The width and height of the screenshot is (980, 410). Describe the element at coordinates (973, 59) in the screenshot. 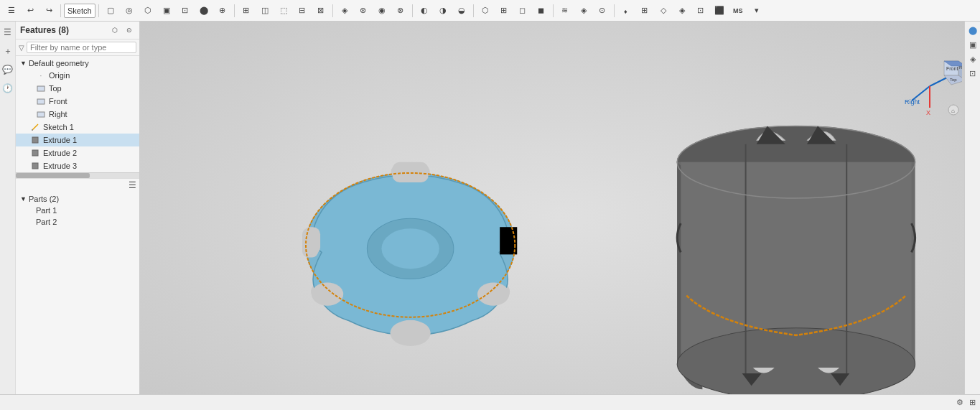

I see `right-tool-3: ◈` at that location.